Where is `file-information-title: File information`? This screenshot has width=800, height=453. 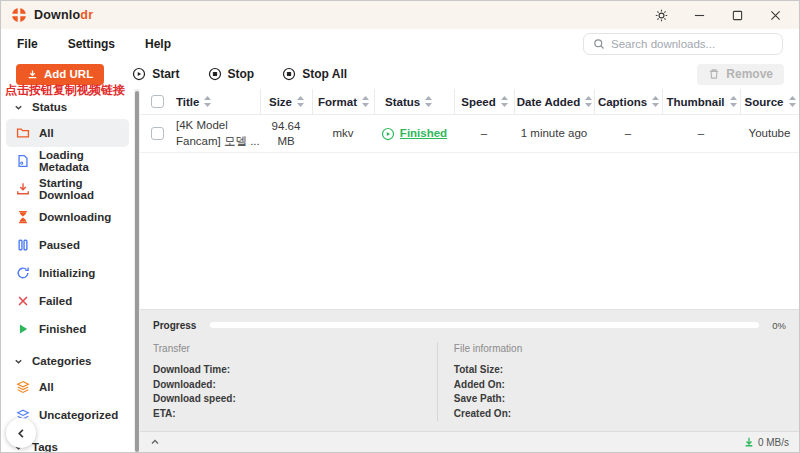
file-information-title: File information is located at coordinates (620, 348).